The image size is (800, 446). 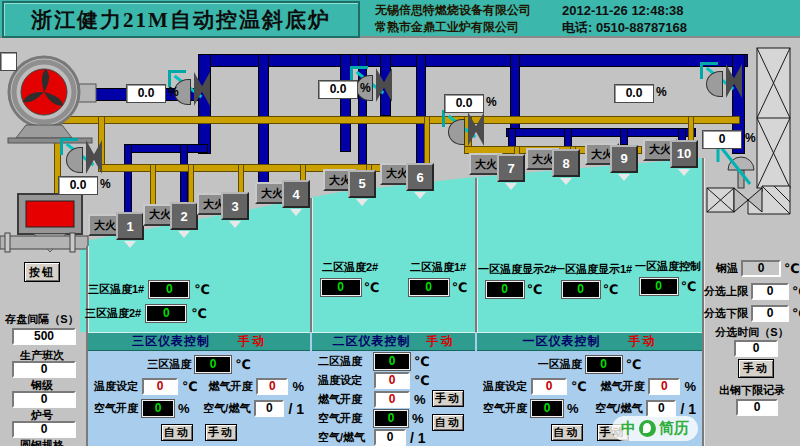 What do you see at coordinates (456, 132) in the screenshot?
I see `valve-actuator-icon` at bounding box center [456, 132].